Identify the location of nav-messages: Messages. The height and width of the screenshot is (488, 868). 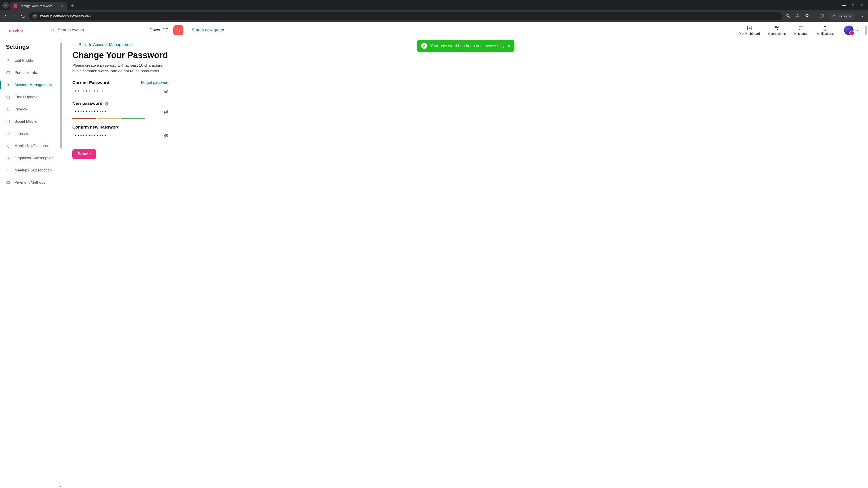
(801, 30).